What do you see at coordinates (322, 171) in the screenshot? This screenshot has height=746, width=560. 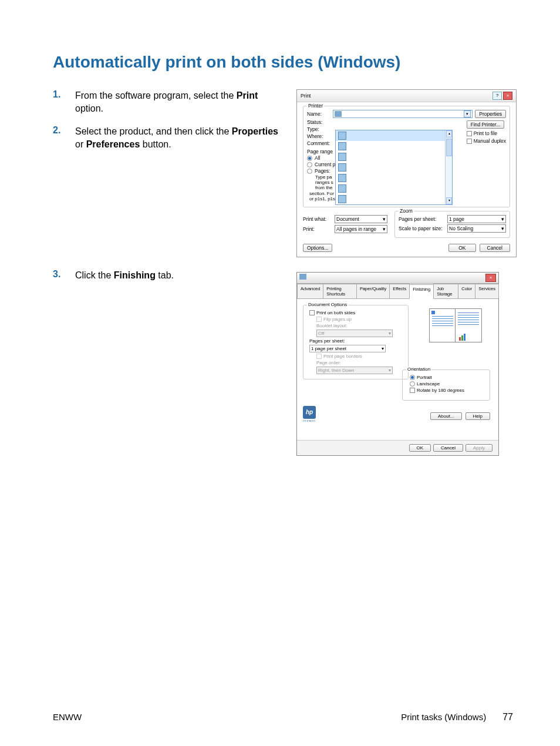 I see `pages-label: Pages:` at bounding box center [322, 171].